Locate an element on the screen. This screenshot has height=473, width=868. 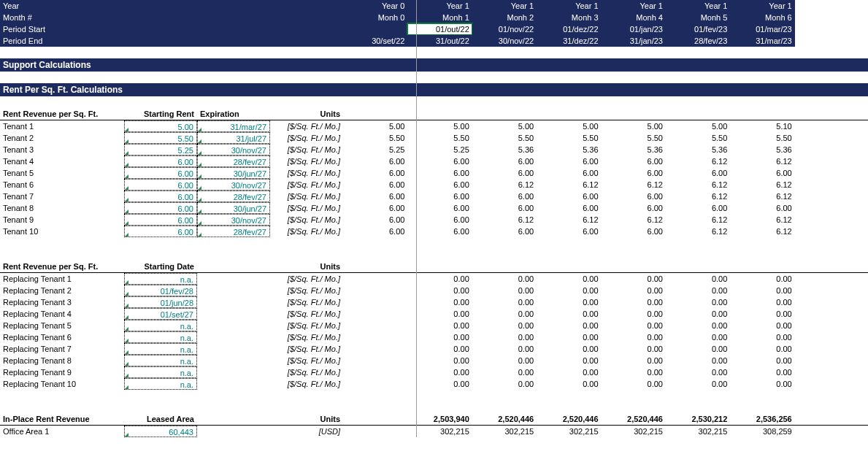
tenant-name: Replacing Tenant 7 is located at coordinates (62, 349).